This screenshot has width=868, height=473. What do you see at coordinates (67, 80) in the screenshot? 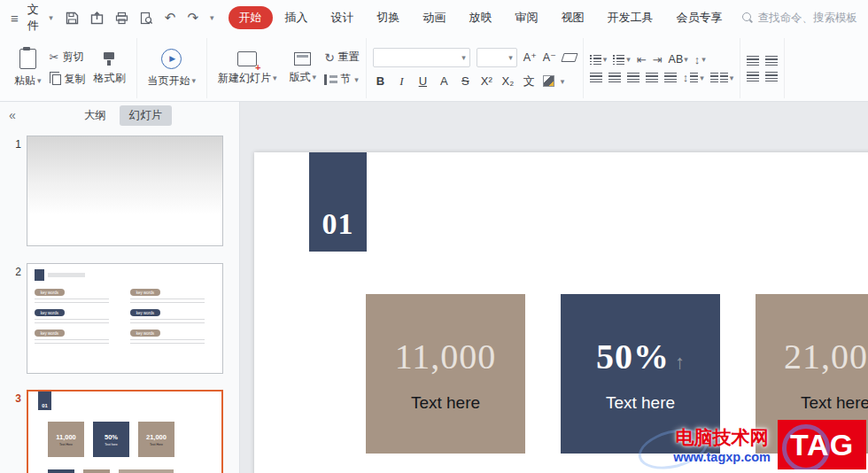
I see `copy-button: 复制` at bounding box center [67, 80].